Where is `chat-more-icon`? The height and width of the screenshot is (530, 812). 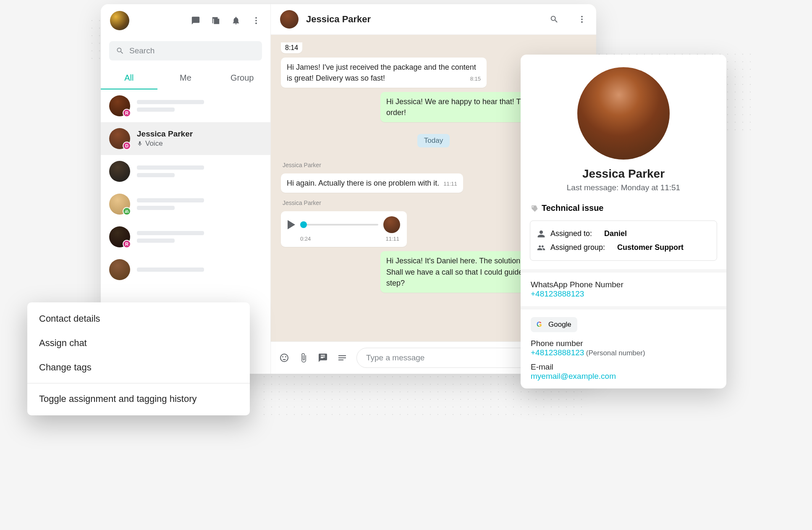 chat-more-icon is located at coordinates (582, 19).